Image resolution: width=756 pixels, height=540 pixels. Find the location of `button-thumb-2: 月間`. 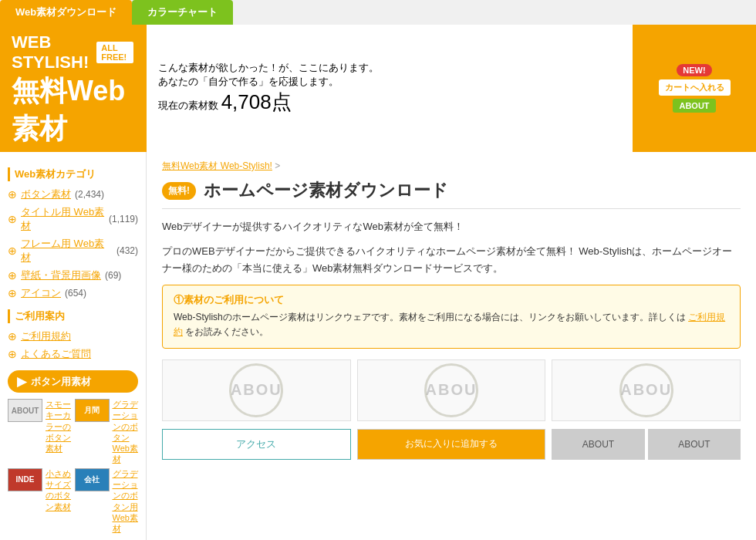

button-thumb-2: 月間 is located at coordinates (93, 410).